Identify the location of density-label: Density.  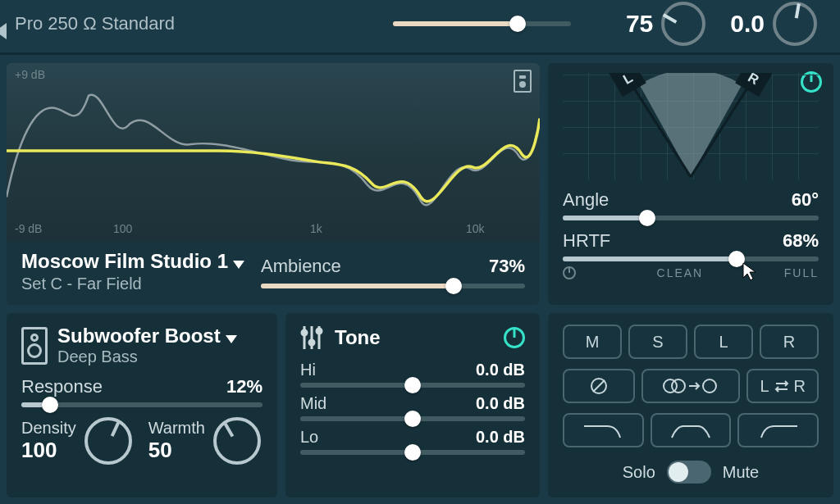
(49, 428).